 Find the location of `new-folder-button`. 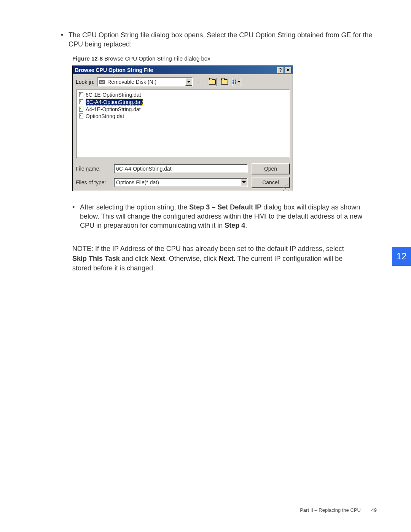

new-folder-button is located at coordinates (225, 82).